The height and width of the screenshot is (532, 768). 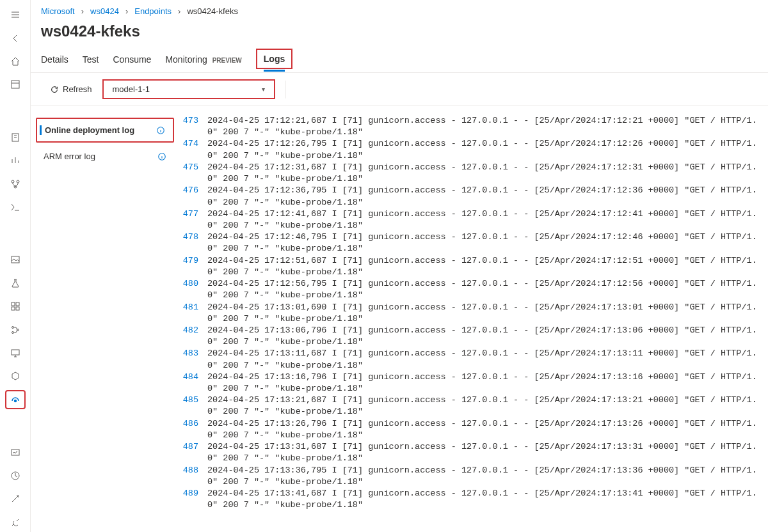 I want to click on toolbar: Refresh model-1-1 ▾, so click(x=399, y=90).